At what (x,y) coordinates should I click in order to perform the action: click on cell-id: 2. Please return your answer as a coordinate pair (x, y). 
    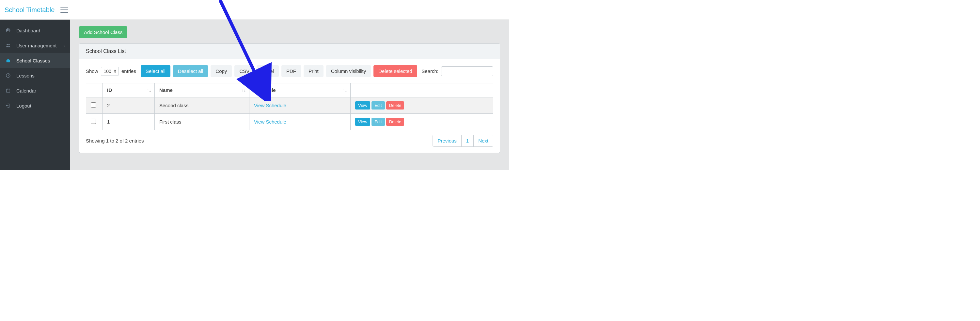
    Looking at the image, I should click on (129, 105).